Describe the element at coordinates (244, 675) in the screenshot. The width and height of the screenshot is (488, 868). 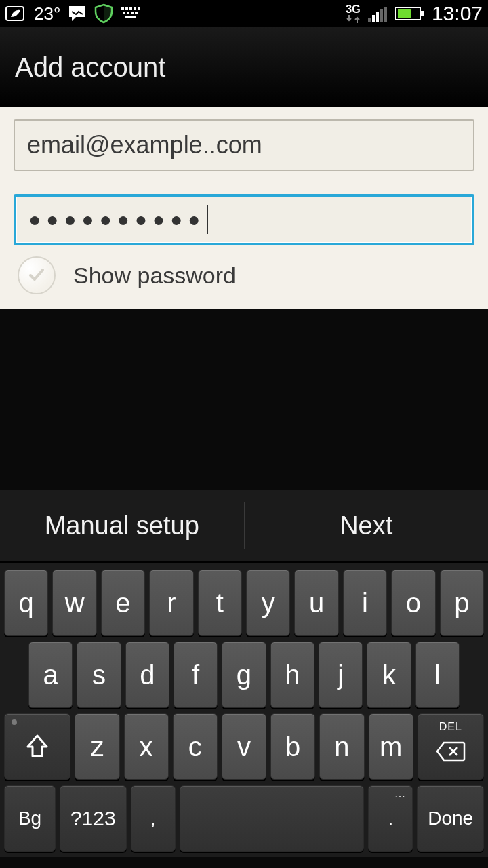
I see `keyboard-row-2: a s d f g h j k l` at that location.